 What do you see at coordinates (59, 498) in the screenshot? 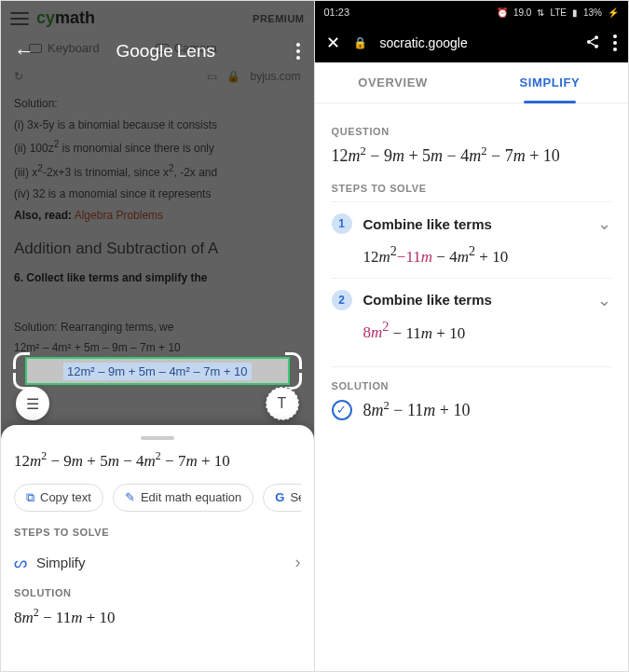
I see `copy-text-chip: ⧉Copy text` at bounding box center [59, 498].